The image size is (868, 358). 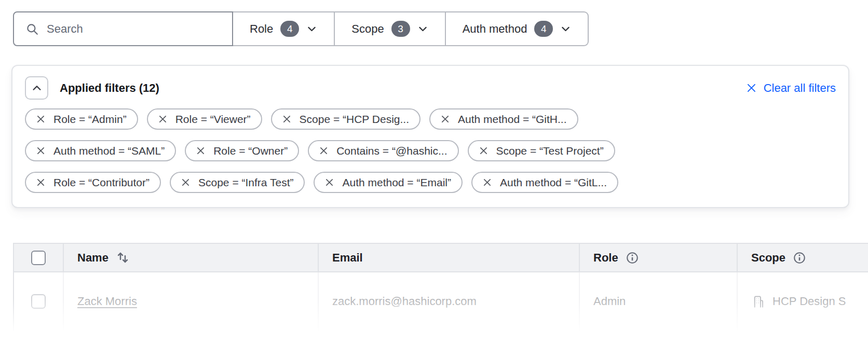 I want to click on filter-tag: Role = “Admin”, so click(x=82, y=119).